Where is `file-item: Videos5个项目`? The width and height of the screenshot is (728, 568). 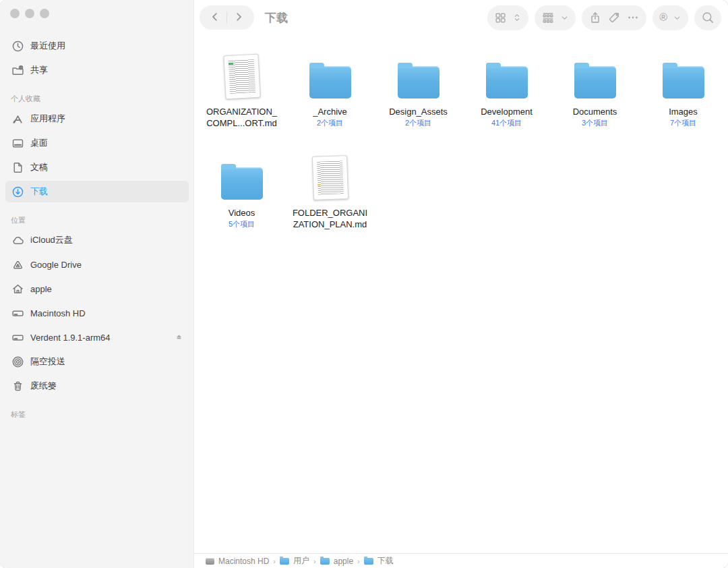 file-item: Videos5个项目 is located at coordinates (241, 206).